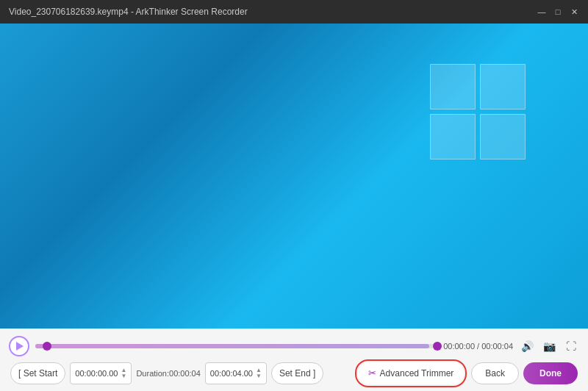  Describe the element at coordinates (417, 373) in the screenshot. I see `advanced-trimmer-label: Advanced Trimmer` at that location.